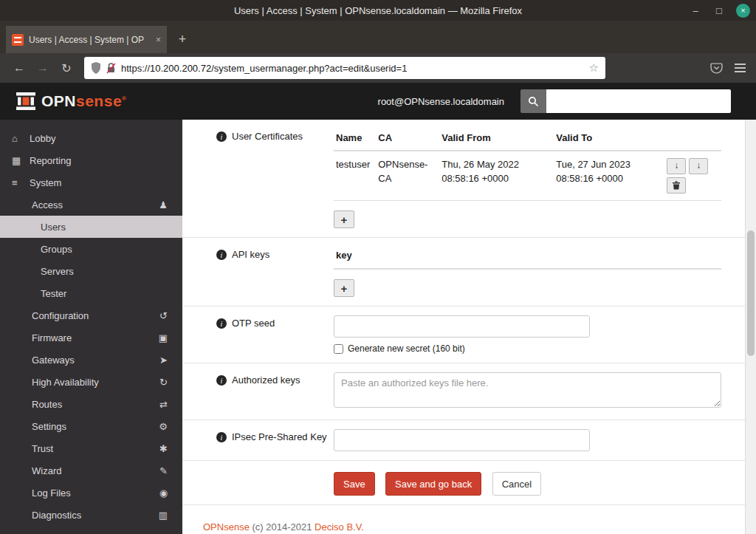 Image resolution: width=756 pixels, height=534 pixels. I want to click on field-control: key +, so click(527, 272).